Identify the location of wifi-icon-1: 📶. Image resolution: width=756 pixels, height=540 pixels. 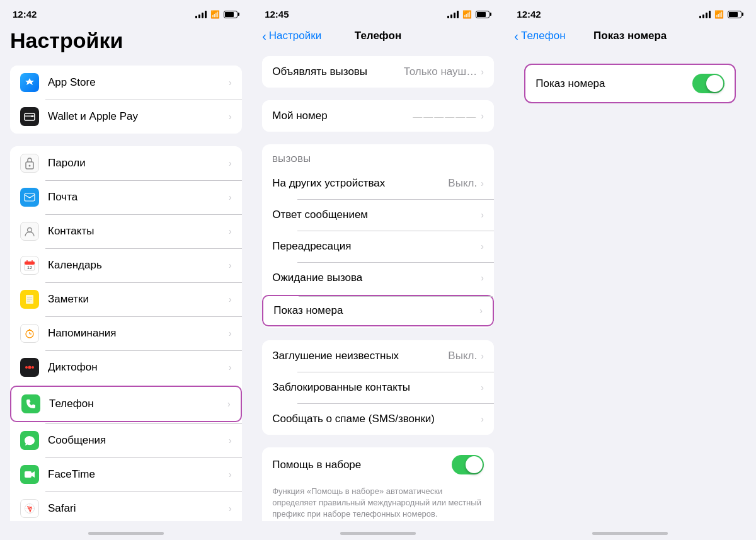
(215, 14).